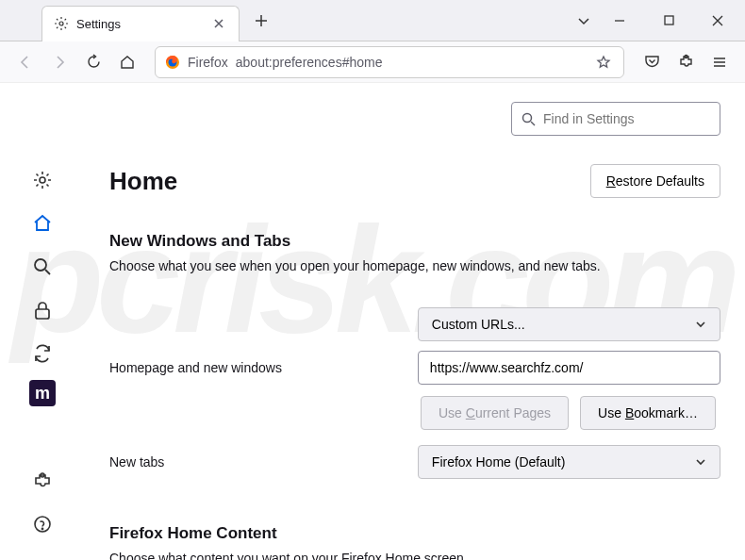  I want to click on sidebar-item-extensions, so click(42, 481).